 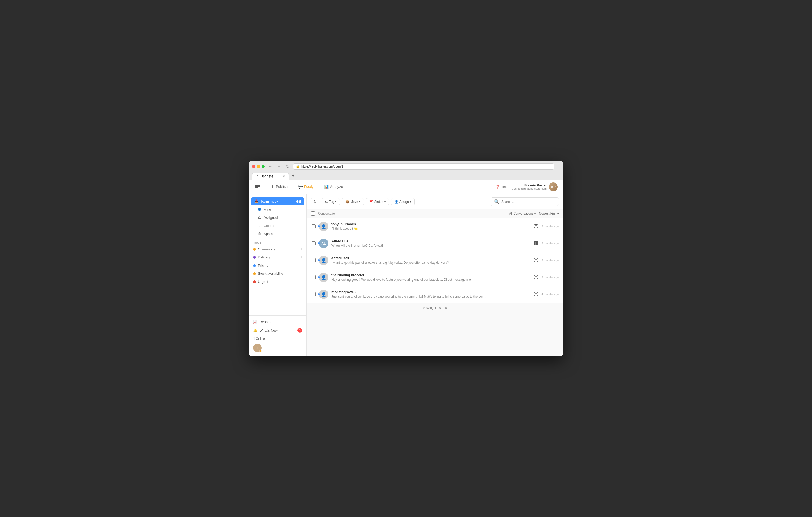 What do you see at coordinates (502, 187) in the screenshot?
I see `help-button: ❓ Help` at bounding box center [502, 187].